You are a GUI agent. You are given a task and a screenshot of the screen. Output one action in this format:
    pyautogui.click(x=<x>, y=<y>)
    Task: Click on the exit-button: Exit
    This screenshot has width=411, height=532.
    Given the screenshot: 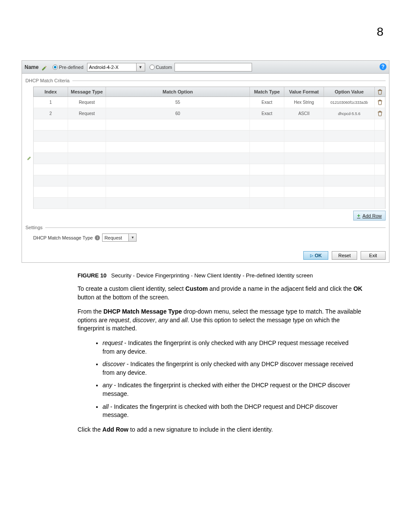 What is the action you would take?
    pyautogui.click(x=373, y=255)
    